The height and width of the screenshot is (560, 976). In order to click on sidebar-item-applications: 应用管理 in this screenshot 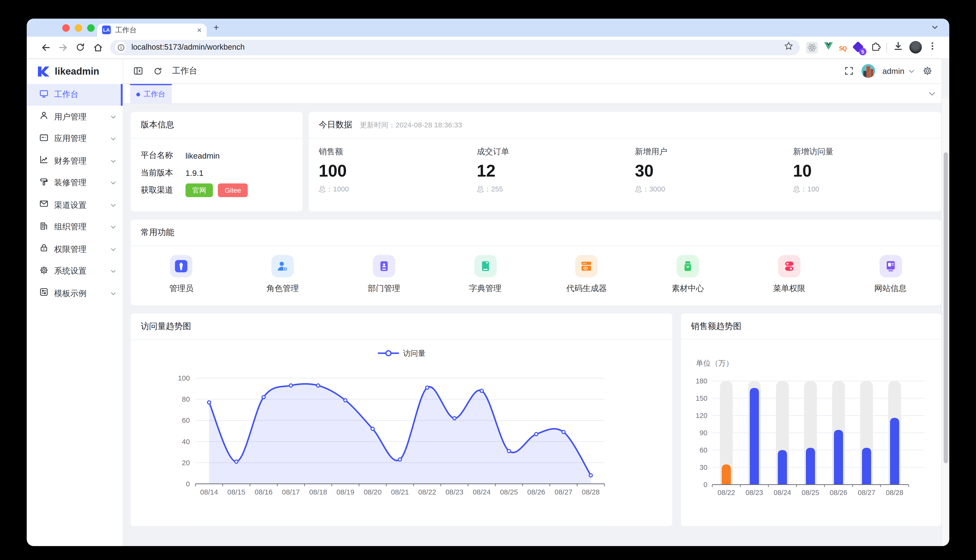, I will do `click(75, 139)`.